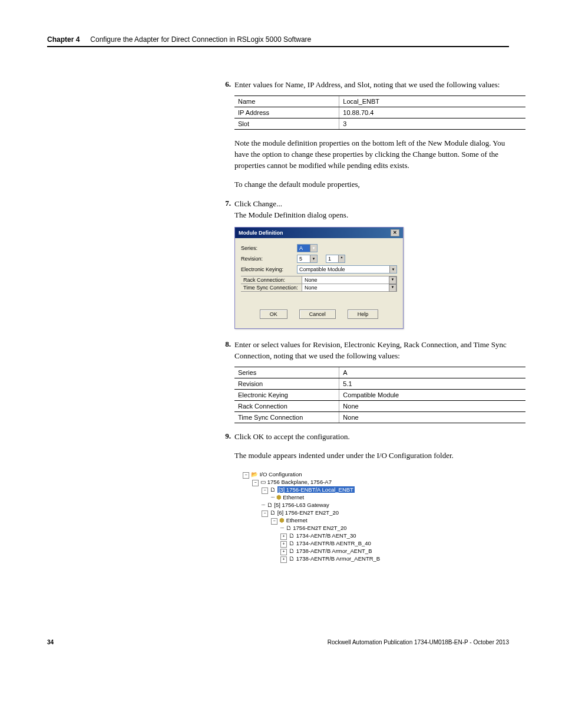 The height and width of the screenshot is (728, 562). What do you see at coordinates (319, 284) in the screenshot?
I see `dialog-conn-table: Rack Connection: None▼ Time Sync Connect…` at bounding box center [319, 284].